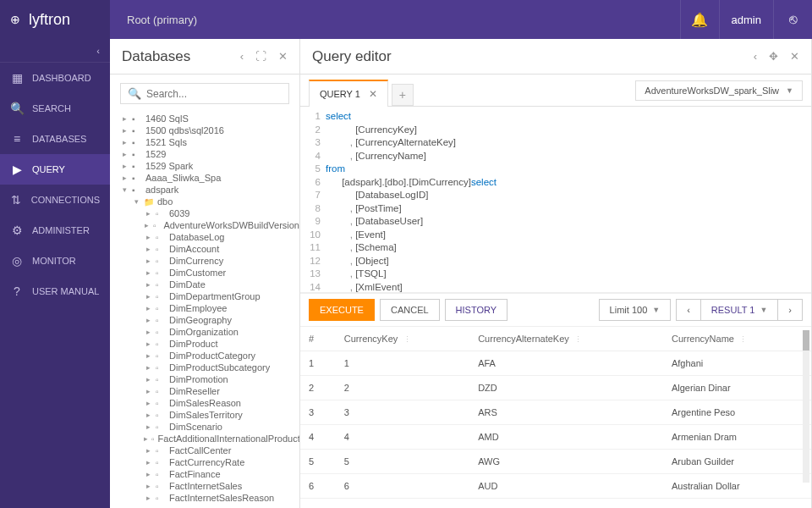 The image size is (812, 508). I want to click on tree-item: ▸▫DimProduct, so click(210, 344).